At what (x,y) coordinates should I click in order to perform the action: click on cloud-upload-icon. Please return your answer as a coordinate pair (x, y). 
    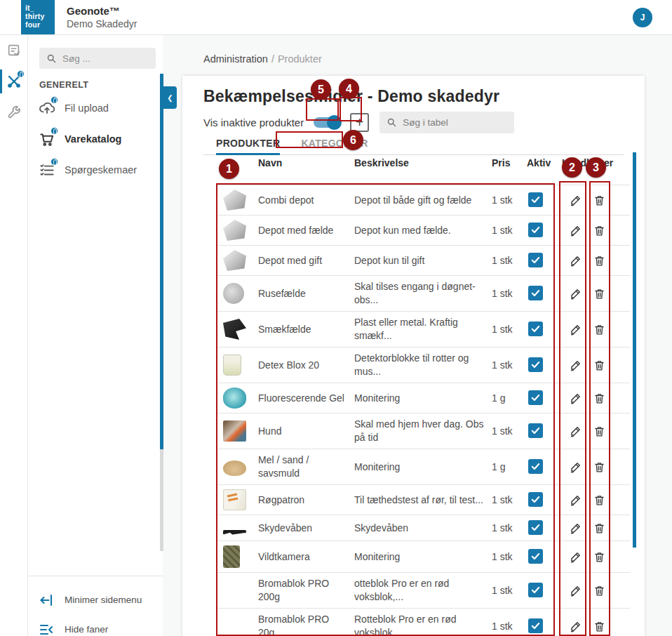
    Looking at the image, I should click on (47, 108).